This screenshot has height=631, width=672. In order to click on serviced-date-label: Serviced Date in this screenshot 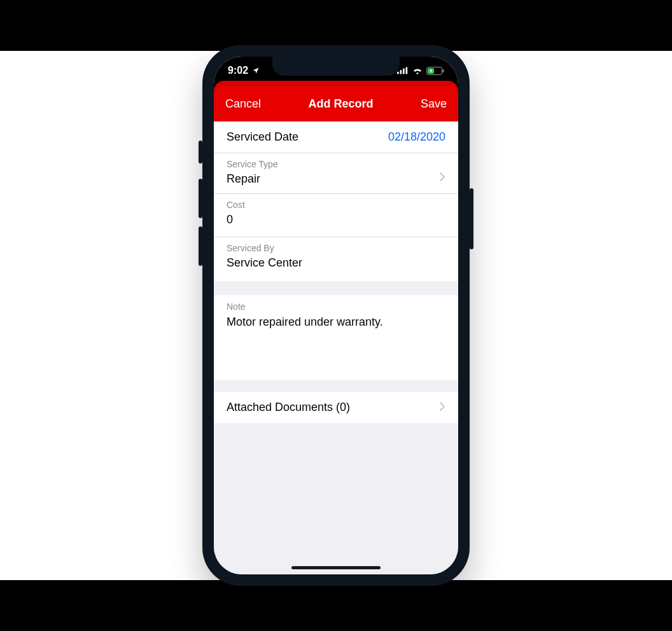, I will do `click(262, 137)`.